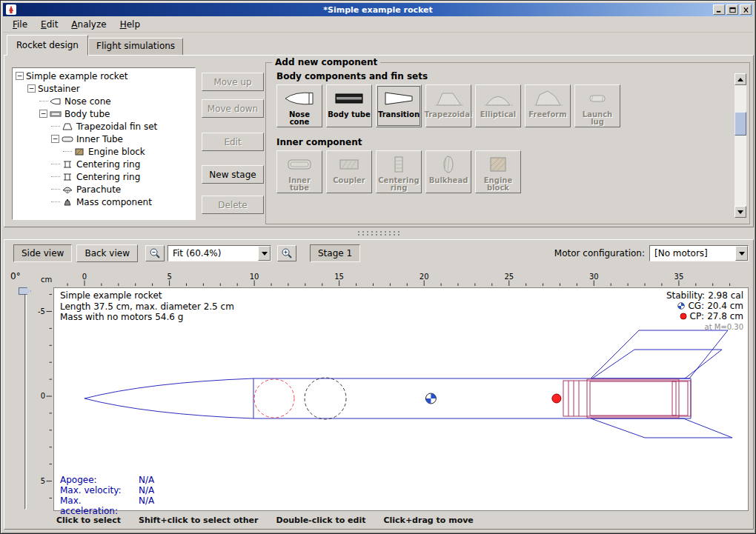 Image resolution: width=756 pixels, height=534 pixels. What do you see at coordinates (255, 277) in the screenshot?
I see `svg-text: 10` at bounding box center [255, 277].